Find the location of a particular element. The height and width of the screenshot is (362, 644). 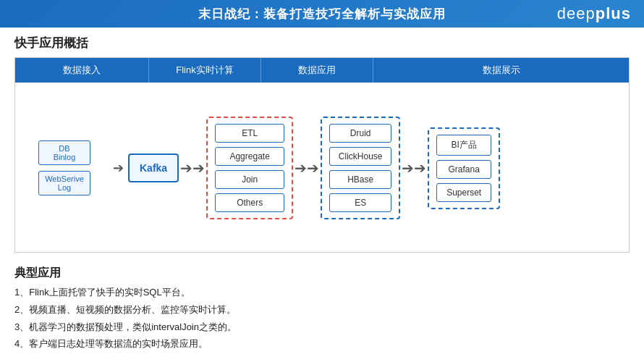

flink-join: Join is located at coordinates (250, 180).